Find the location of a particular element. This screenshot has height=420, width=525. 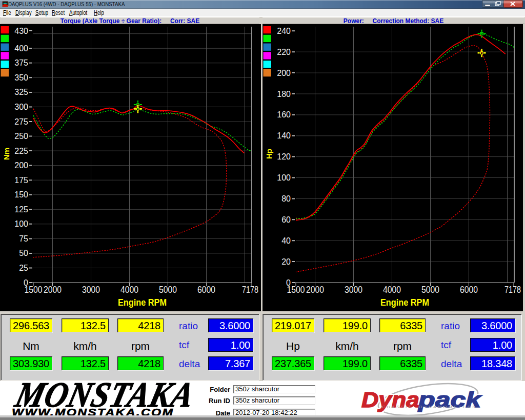

svg-text: 50 is located at coordinates (24, 253).